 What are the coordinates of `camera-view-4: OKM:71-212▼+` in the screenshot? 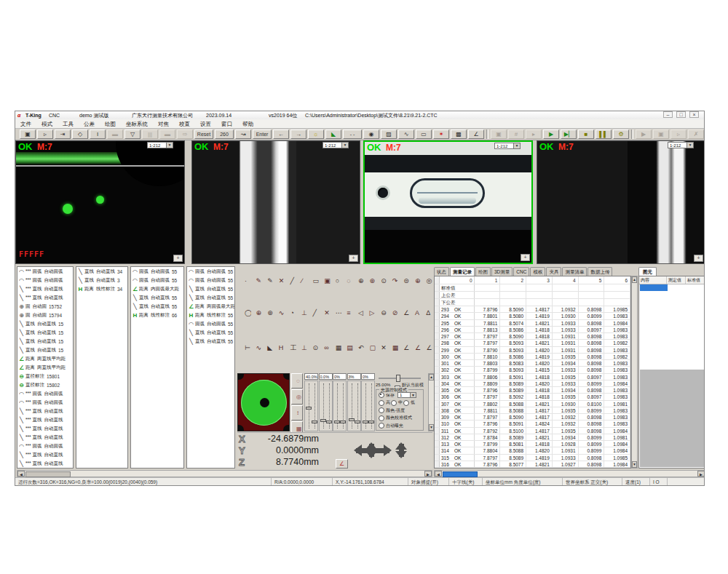 It's located at (620, 202).